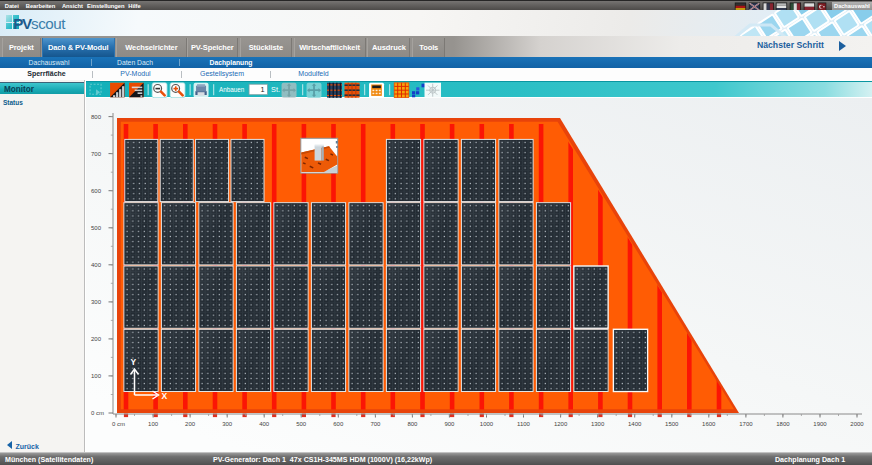 Image resolution: width=872 pixels, height=465 pixels. What do you see at coordinates (746, 424) in the screenshot?
I see `svg-text: 1700` at bounding box center [746, 424].